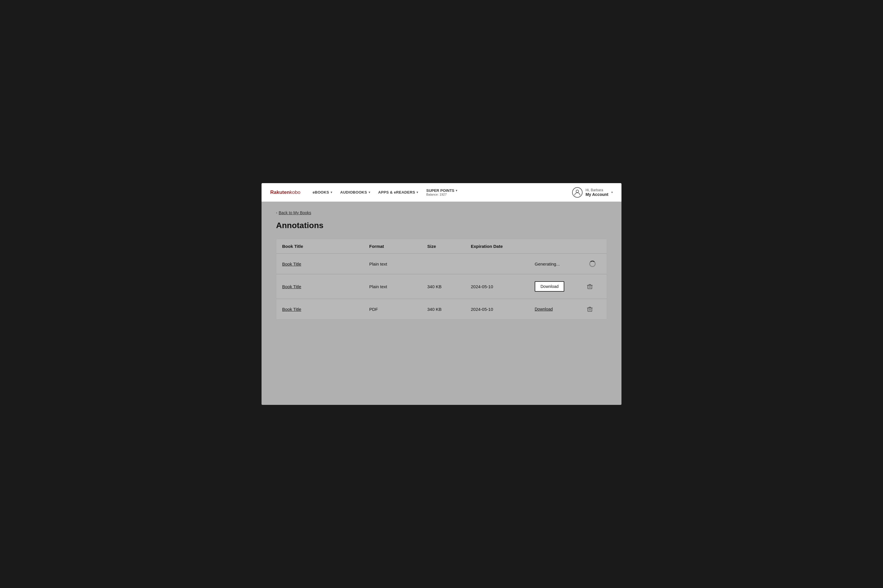 Image resolution: width=883 pixels, height=588 pixels. What do you see at coordinates (398, 309) in the screenshot?
I see `format-cell-3: PDF` at bounding box center [398, 309].